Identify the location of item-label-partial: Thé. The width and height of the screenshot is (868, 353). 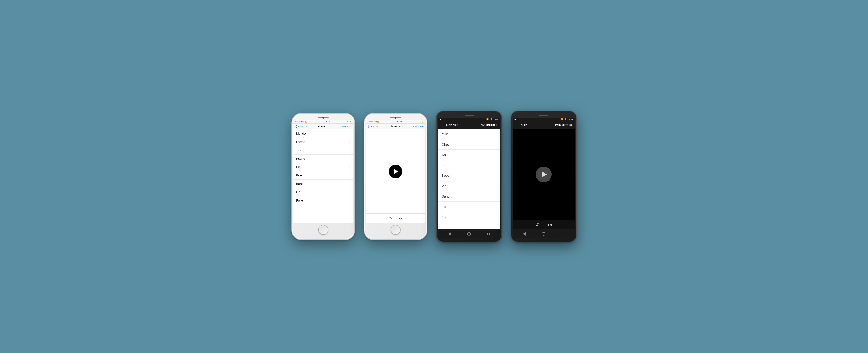
(445, 217).